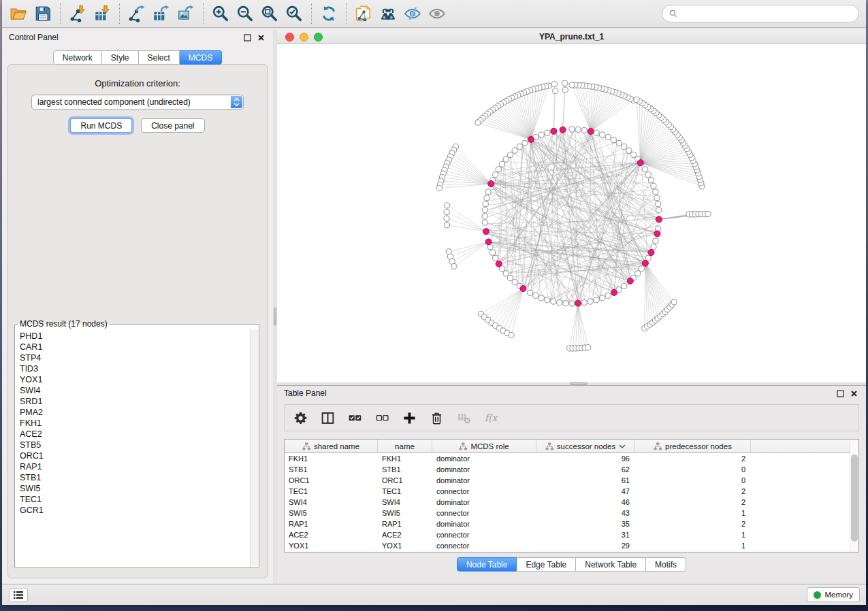 This screenshot has width=868, height=611. What do you see at coordinates (135, 369) in the screenshot?
I see `mcds-result-item: TID3` at bounding box center [135, 369].